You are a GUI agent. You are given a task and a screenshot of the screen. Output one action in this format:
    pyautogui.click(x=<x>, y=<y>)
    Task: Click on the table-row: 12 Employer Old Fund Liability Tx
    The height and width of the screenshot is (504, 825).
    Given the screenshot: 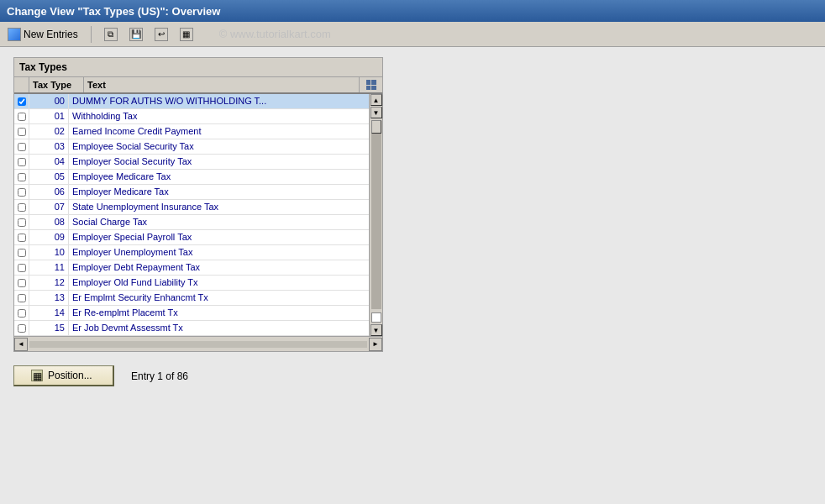 What is the action you would take?
    pyautogui.click(x=192, y=283)
    